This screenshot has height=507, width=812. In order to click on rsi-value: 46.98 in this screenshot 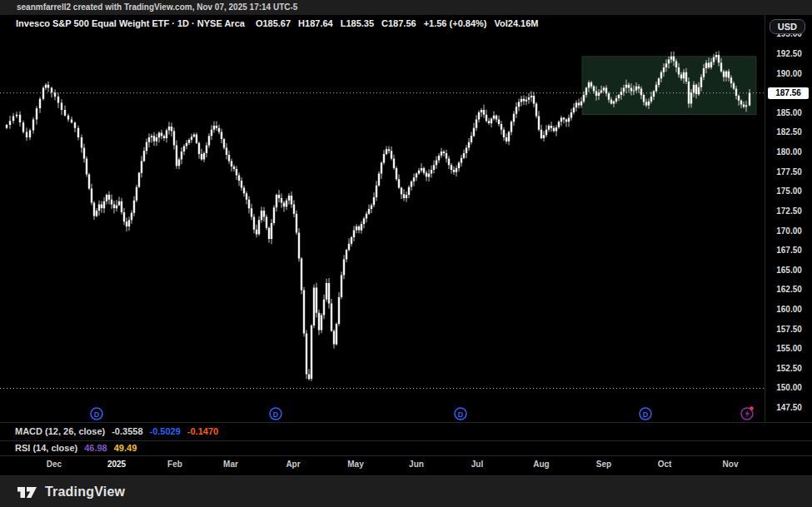, I will do `click(96, 448)`.